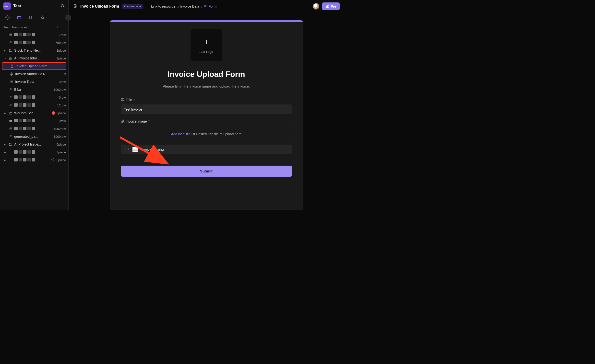 The height and width of the screenshot is (364, 595). What do you see at coordinates (5, 58) in the screenshot?
I see `caret-icon: ▼` at bounding box center [5, 58].